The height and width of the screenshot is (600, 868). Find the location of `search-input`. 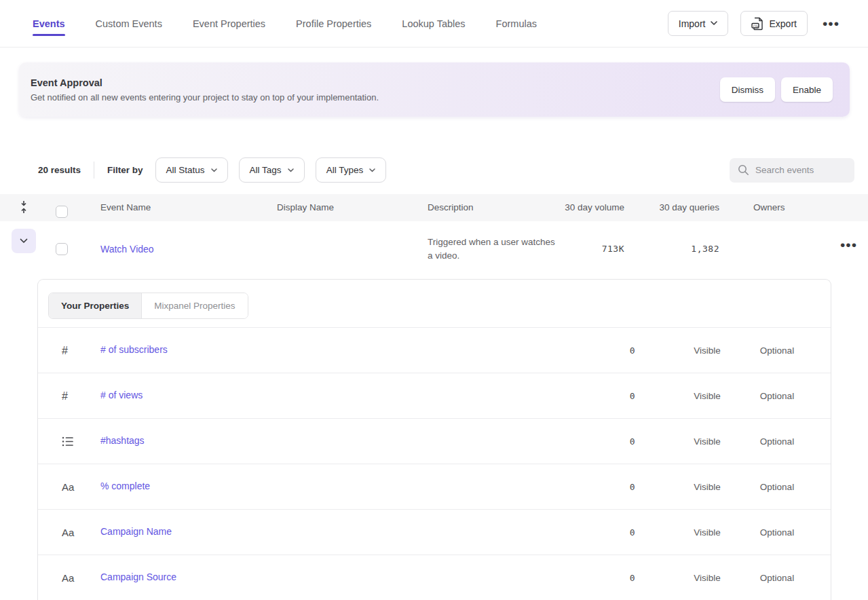

search-input is located at coordinates (799, 170).